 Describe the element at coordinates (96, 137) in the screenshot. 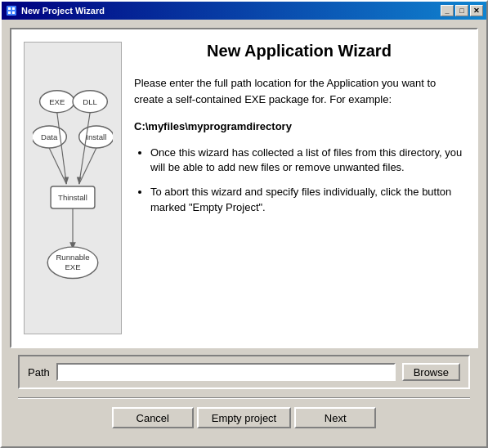

I see `svg-text: Install` at that location.